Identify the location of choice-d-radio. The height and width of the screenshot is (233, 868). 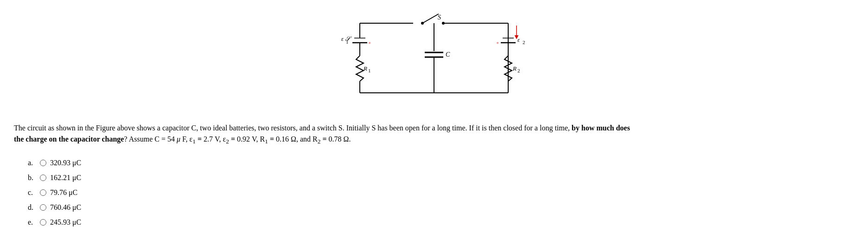
(43, 207).